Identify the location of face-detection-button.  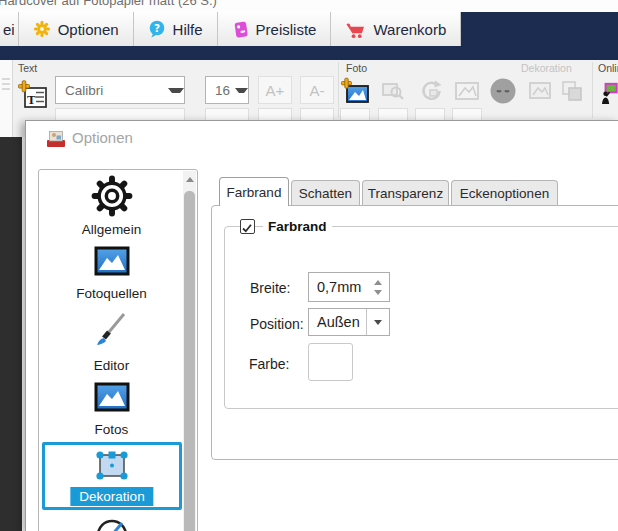
(503, 91).